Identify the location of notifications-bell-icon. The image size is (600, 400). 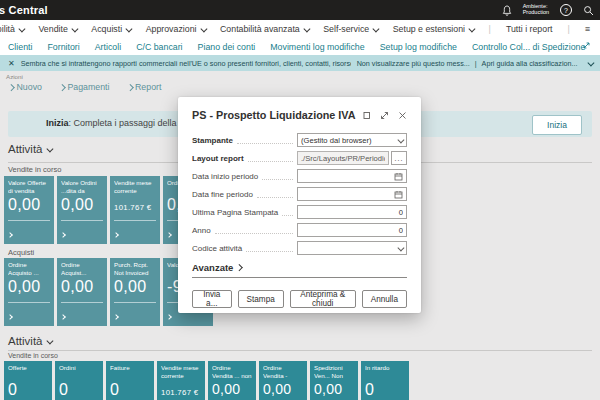
(507, 10).